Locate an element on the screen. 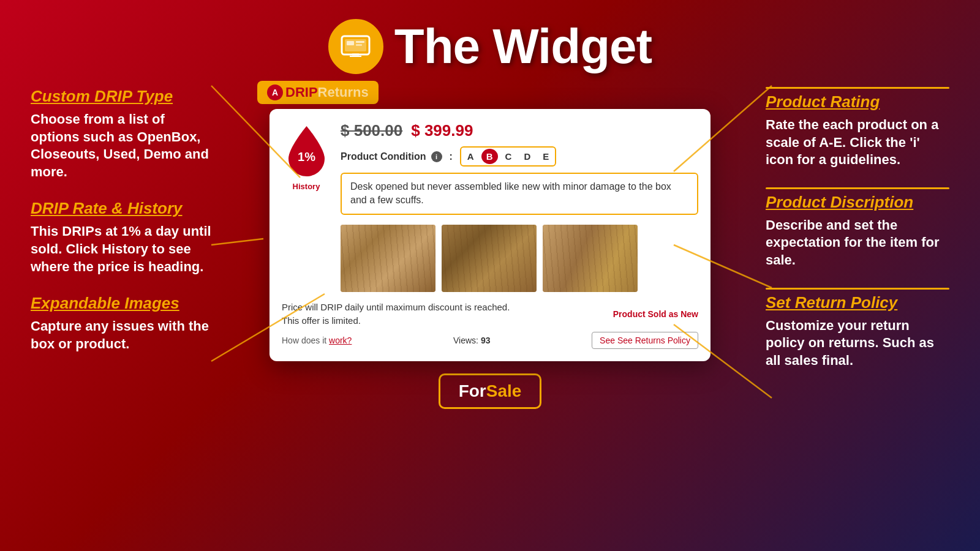 This screenshot has width=980, height=551. sale-price: $ 399.99 is located at coordinates (442, 131).